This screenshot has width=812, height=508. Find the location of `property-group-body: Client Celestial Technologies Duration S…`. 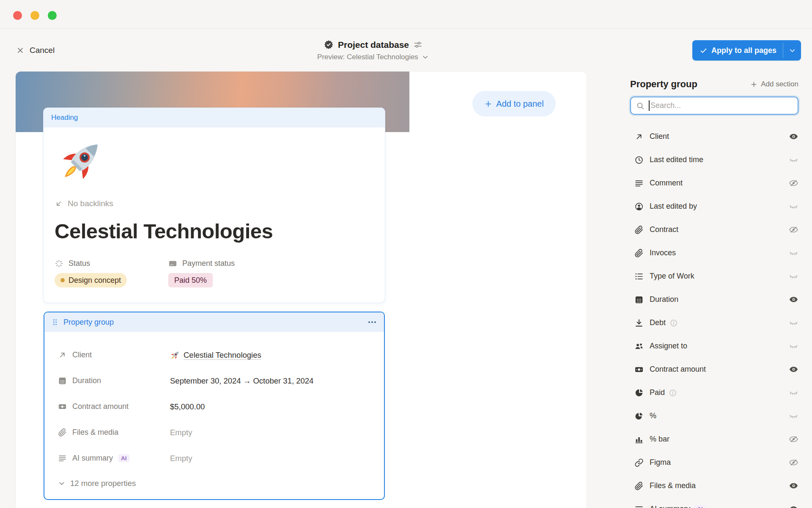

property-group-body: Client Celestial Technologies Duration S… is located at coordinates (214, 414).